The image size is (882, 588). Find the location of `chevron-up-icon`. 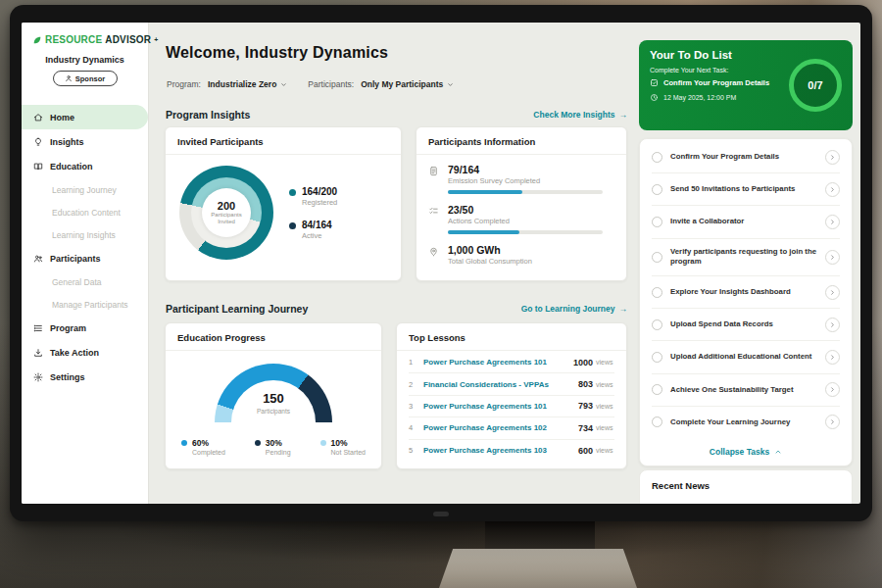

chevron-up-icon is located at coordinates (778, 452).